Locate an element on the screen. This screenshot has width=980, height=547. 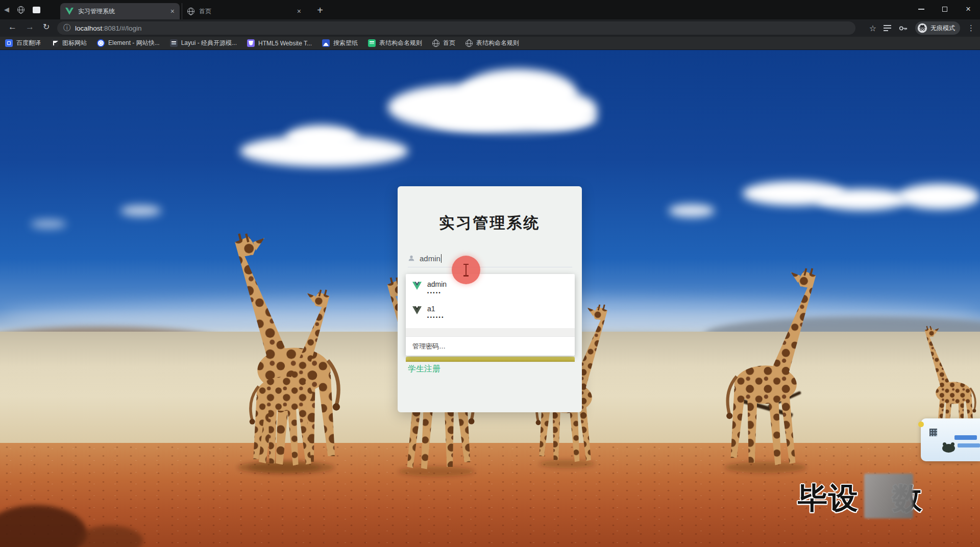
html5-favicon-icon is located at coordinates (251, 43).